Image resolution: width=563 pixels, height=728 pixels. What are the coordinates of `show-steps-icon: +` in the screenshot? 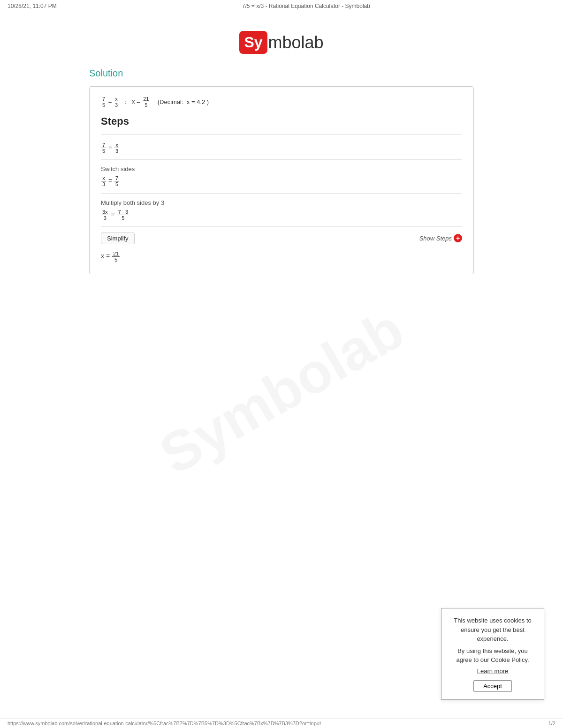 It's located at (458, 238).